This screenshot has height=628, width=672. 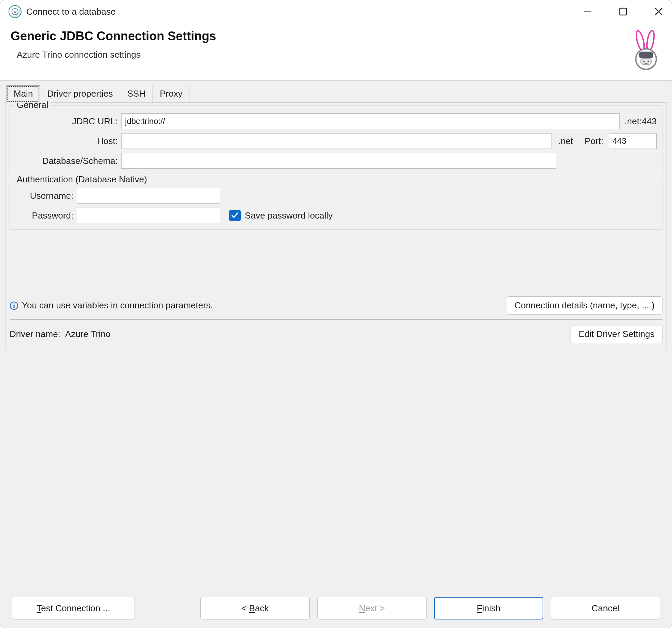 What do you see at coordinates (623, 12) in the screenshot?
I see `maximize-button` at bounding box center [623, 12].